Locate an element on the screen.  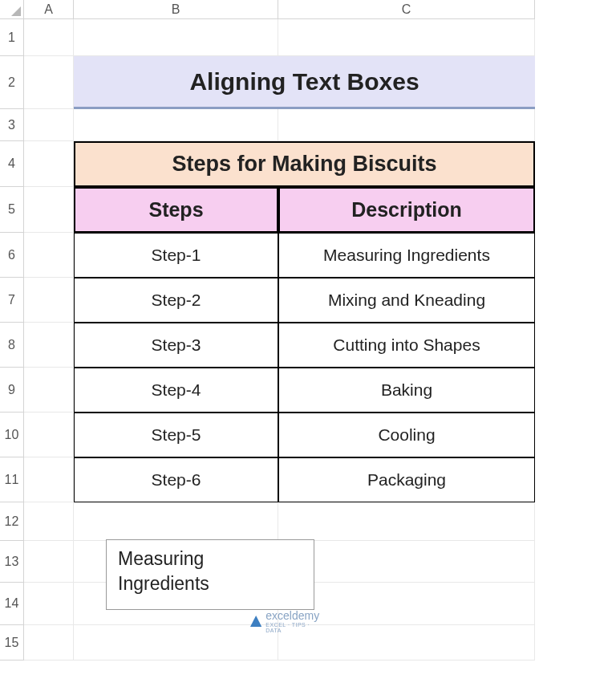
row-header-7: 7 is located at coordinates (12, 300).